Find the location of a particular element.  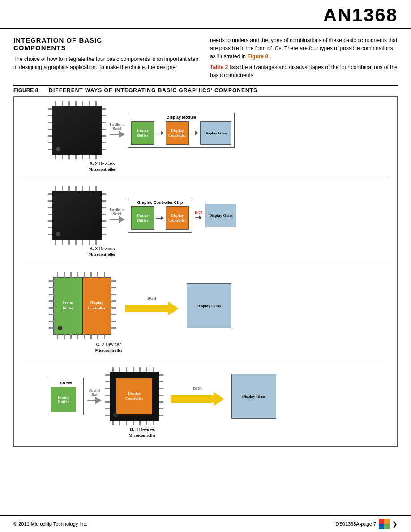

figure8-link: Figure 8 is located at coordinates (258, 56).